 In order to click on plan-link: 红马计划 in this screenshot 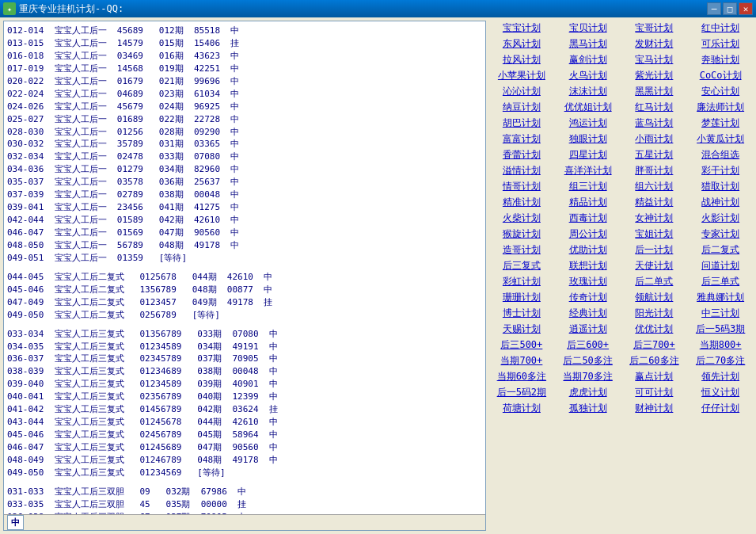, I will do `click(655, 108)`.